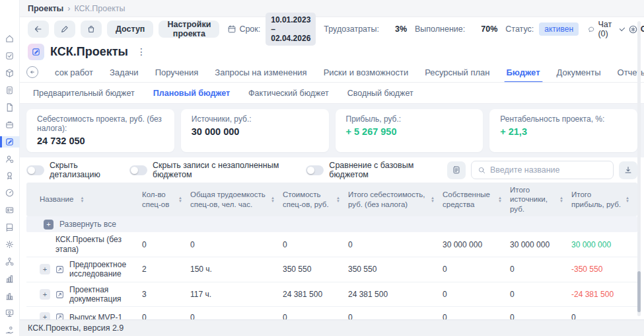 This screenshot has width=644, height=336. Describe the element at coordinates (10, 168) in the screenshot. I see `sidebar` at that location.